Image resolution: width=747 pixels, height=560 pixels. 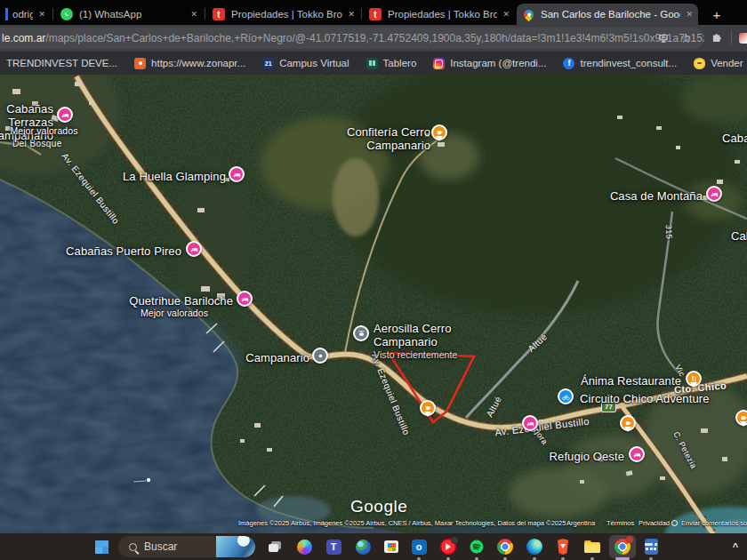 What do you see at coordinates (391, 547) in the screenshot?
I see `microsoft-store-icon` at bounding box center [391, 547].